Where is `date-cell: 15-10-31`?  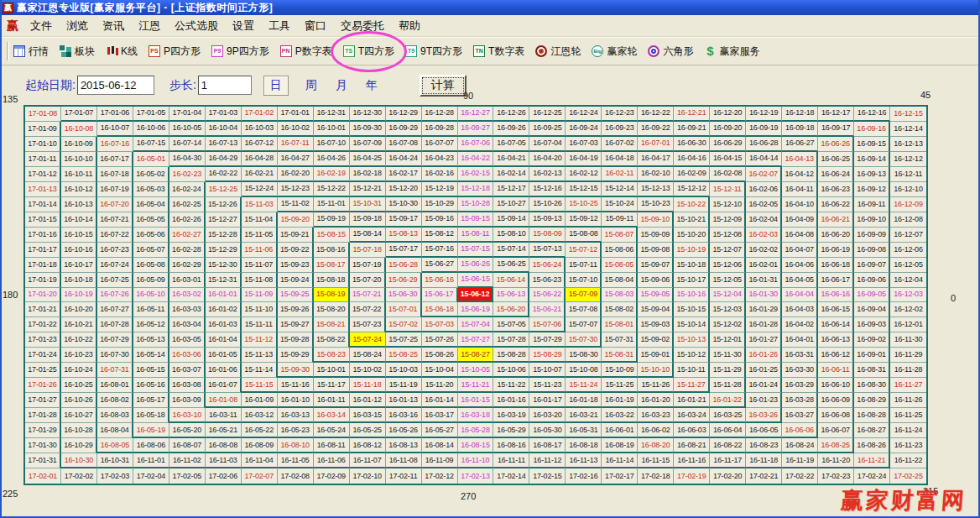
date-cell: 15-10-31 is located at coordinates (368, 205).